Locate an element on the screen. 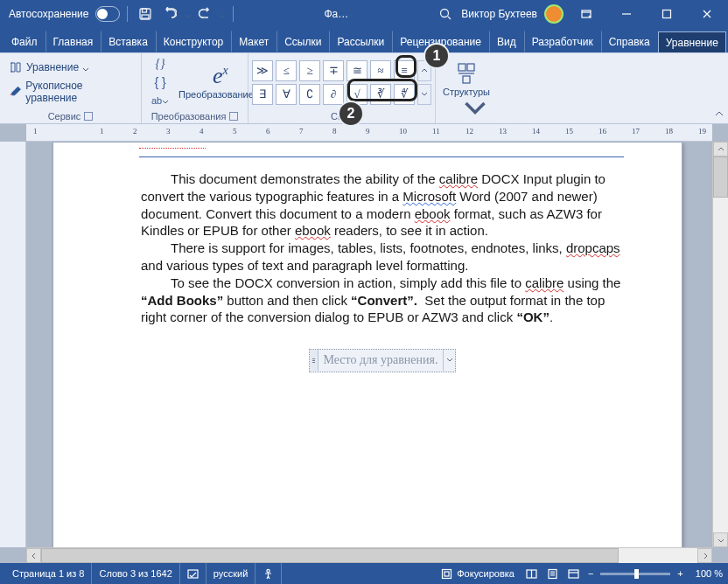 Image resolution: width=728 pixels, height=584 pixels. autosave-label: Автосохранение is located at coordinates (49, 14).